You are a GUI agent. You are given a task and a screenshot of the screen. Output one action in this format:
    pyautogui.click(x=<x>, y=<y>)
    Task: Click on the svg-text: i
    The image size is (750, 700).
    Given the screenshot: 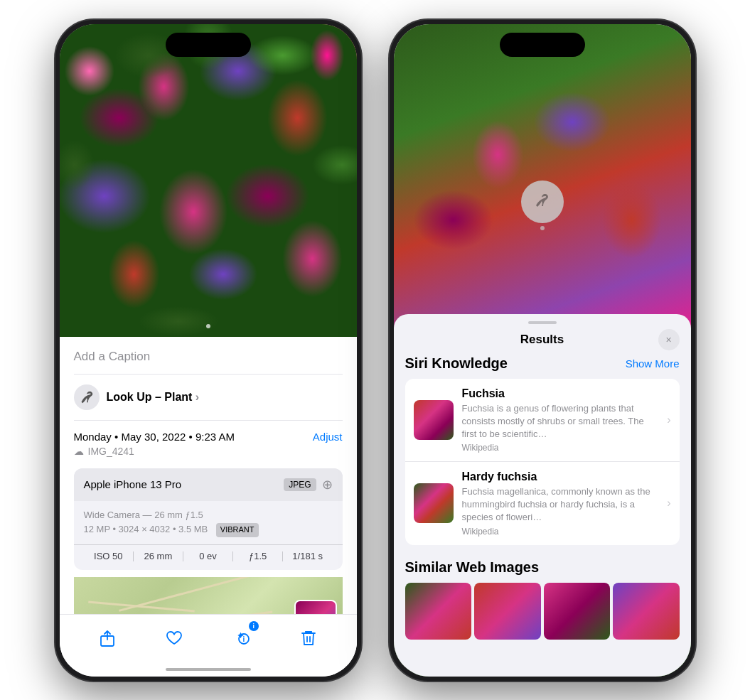 What is the action you would take?
    pyautogui.click(x=243, y=640)
    